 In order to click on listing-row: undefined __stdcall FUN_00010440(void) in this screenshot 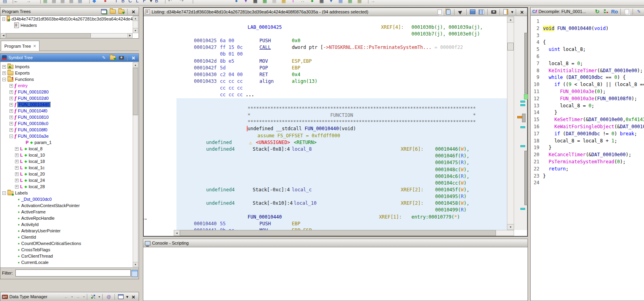, I will do `click(329, 129)`.